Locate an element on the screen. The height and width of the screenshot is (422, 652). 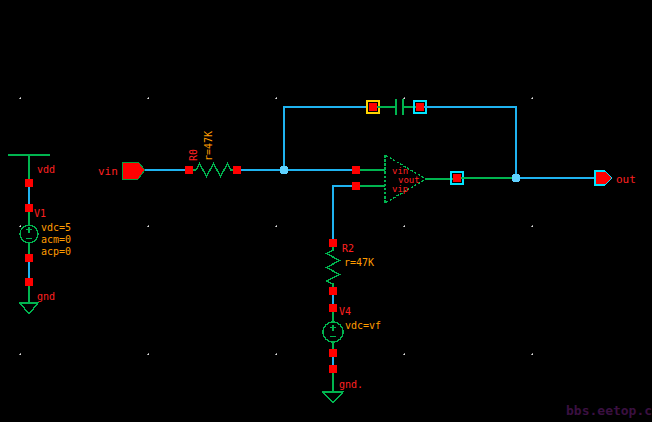
v4-voltage-source: V4 vdc=vf is located at coordinates (352, 328).